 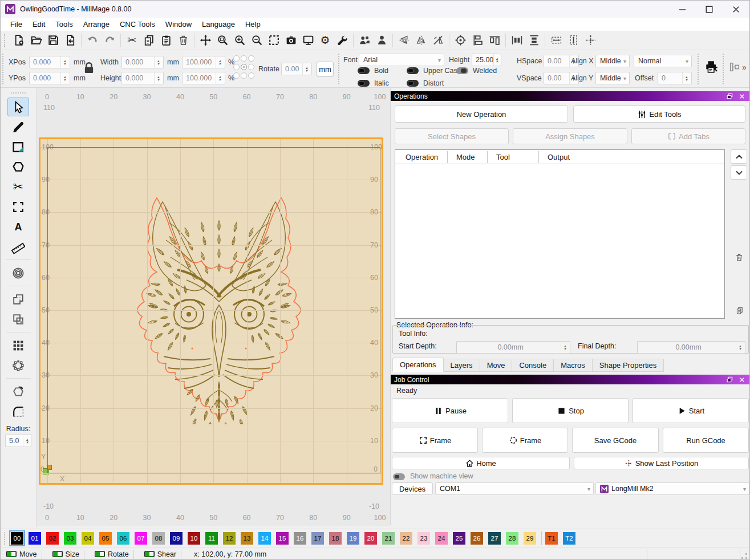 What do you see at coordinates (335, 538) in the screenshot?
I see `layer-color-18: 18` at bounding box center [335, 538].